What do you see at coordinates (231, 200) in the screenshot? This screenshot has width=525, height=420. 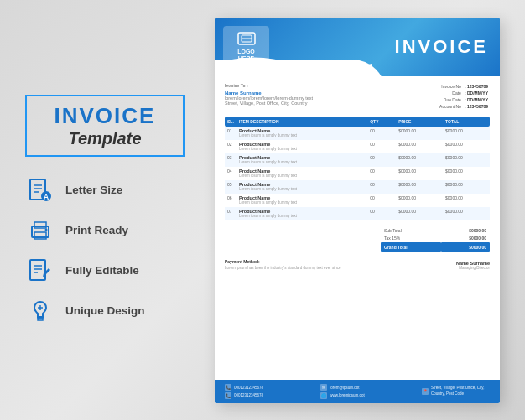 I see `cell-sl: 06` at bounding box center [231, 200].